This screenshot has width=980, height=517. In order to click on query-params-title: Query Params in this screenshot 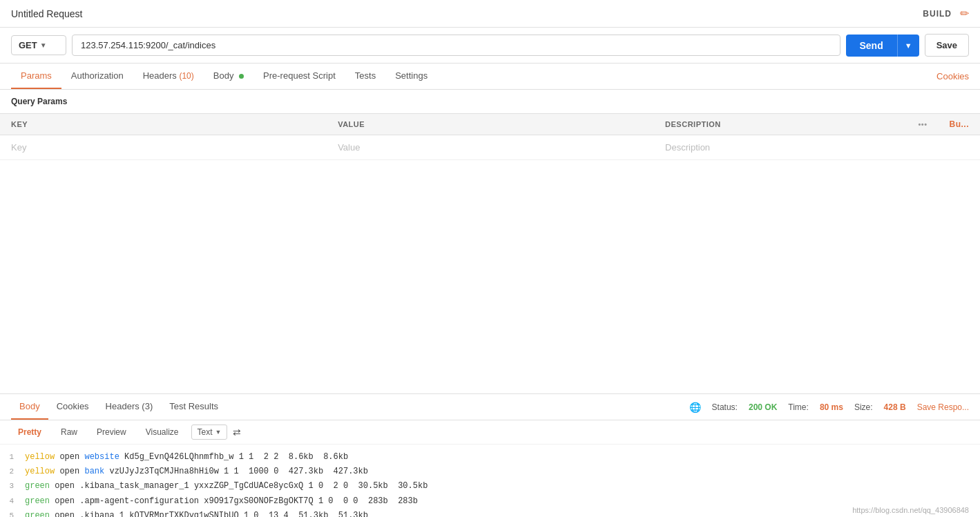, I will do `click(490, 101)`.